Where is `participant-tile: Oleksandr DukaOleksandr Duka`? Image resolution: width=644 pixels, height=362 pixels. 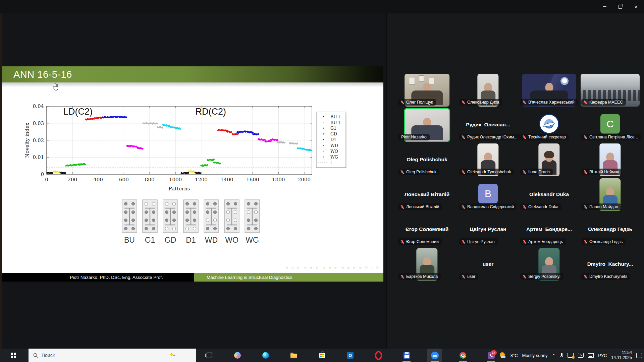 participant-tile: Oleksandr DukaOleksandr Duka is located at coordinates (549, 195).